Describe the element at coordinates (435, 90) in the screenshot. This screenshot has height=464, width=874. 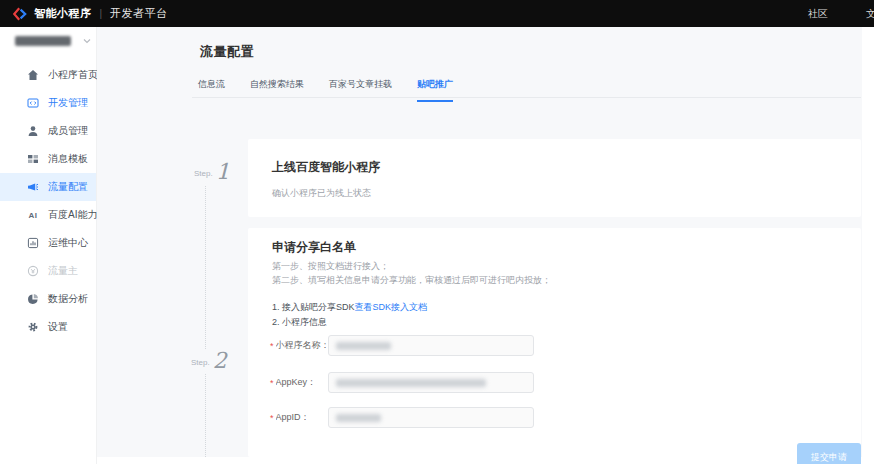
I see `tab-tieba-promotion: 贴吧推广` at that location.